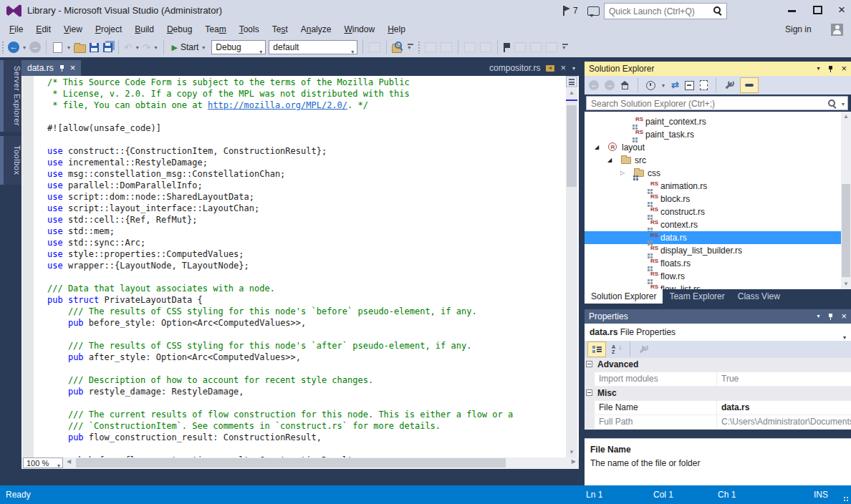 The height and width of the screenshot is (504, 851). I want to click on undo-button: ↶, so click(128, 47).